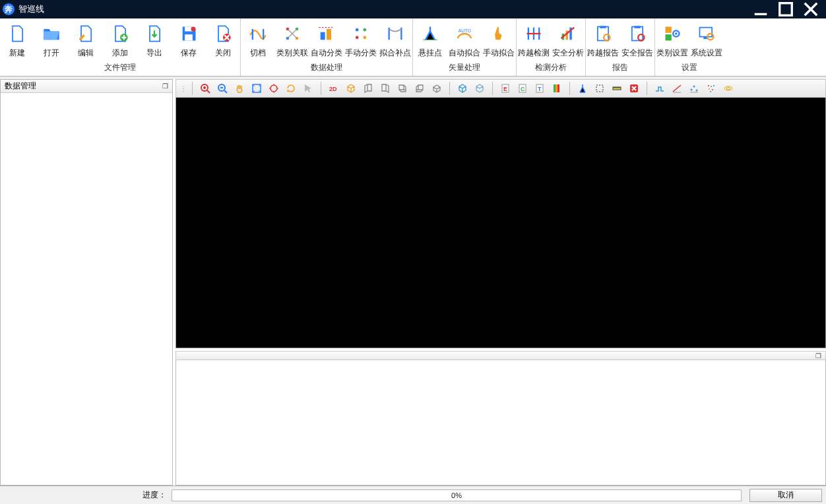 The image size is (826, 504). I want to click on export-button: 导出, so click(154, 40).